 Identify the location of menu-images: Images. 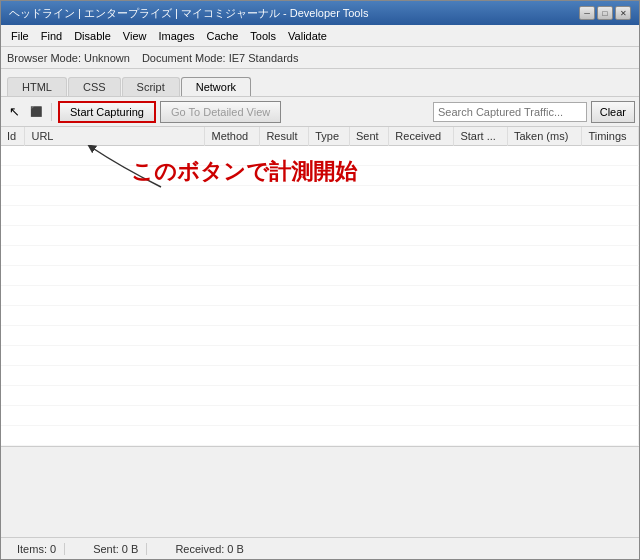
(176, 36).